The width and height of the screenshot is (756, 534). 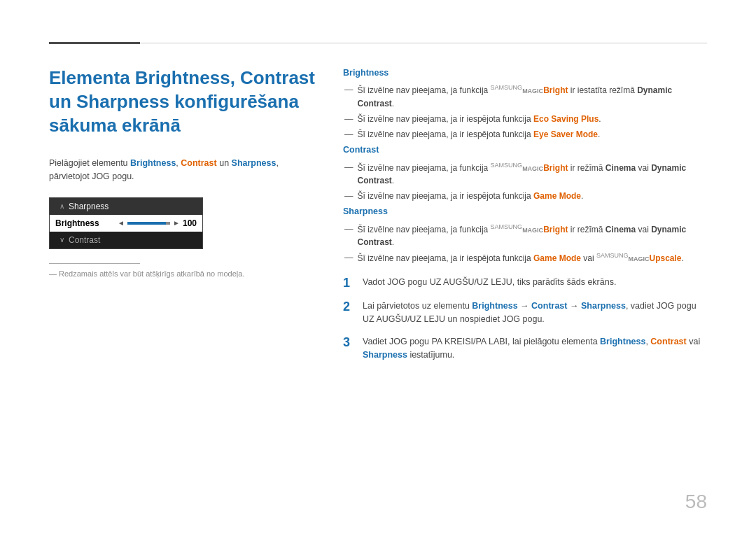 What do you see at coordinates (525, 283) in the screenshot?
I see `step-1: 1 Vadot JOG pogu UZ AUGŠU/UZ LEJU, tiks …` at bounding box center [525, 283].